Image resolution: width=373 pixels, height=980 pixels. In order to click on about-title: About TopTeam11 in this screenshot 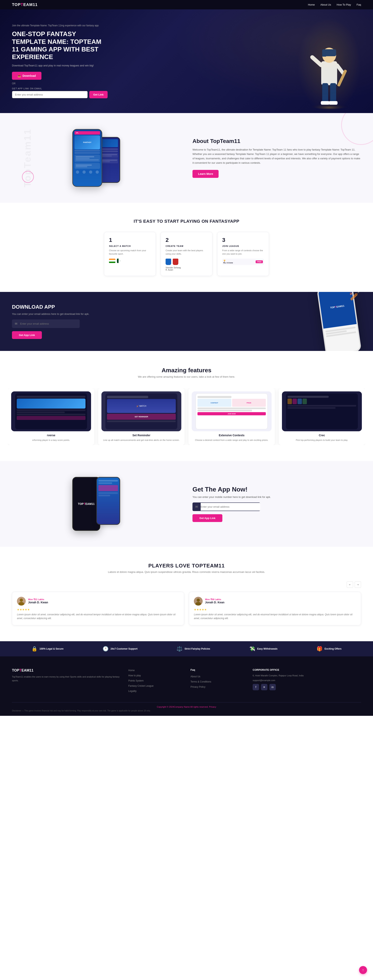, I will do `click(277, 141)`.